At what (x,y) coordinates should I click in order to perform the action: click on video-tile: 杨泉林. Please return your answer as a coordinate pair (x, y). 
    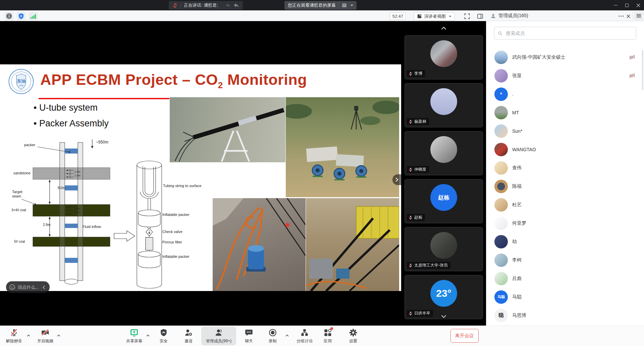
    Looking at the image, I should click on (444, 105).